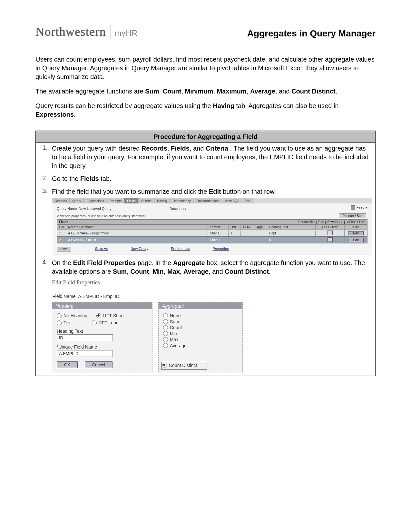 This screenshot has width=411, height=532. What do you see at coordinates (212, 267) in the screenshot?
I see `step-4-text: On the Edit Field Properties page, in th…` at bounding box center [212, 267].